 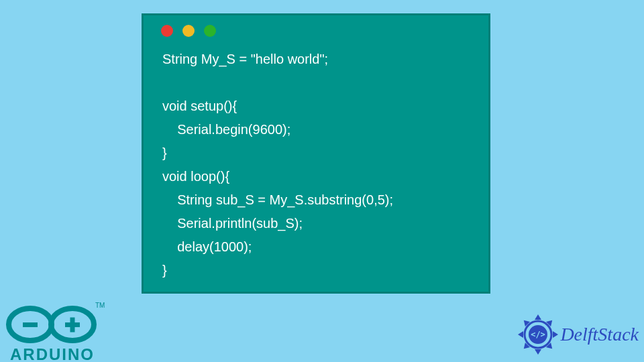 I want to click on delftstack-label: DelftStack, so click(x=600, y=335).